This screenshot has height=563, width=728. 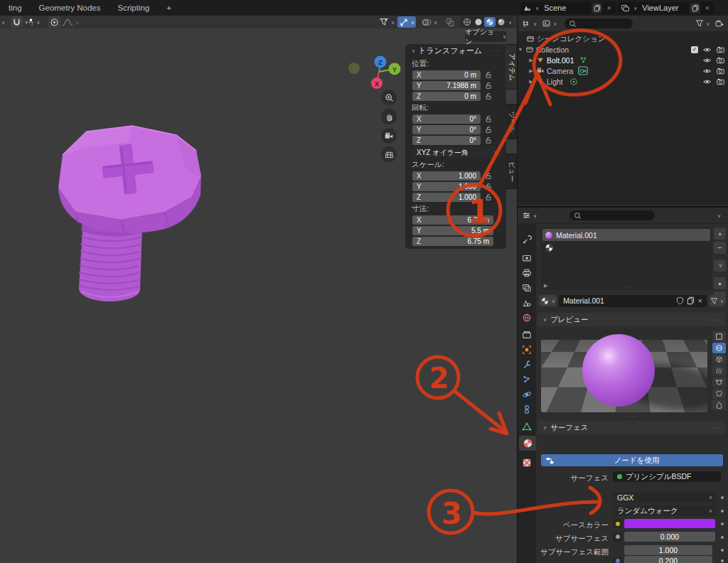 What do you see at coordinates (527, 427) in the screenshot?
I see `tab-object-data` at bounding box center [527, 427].